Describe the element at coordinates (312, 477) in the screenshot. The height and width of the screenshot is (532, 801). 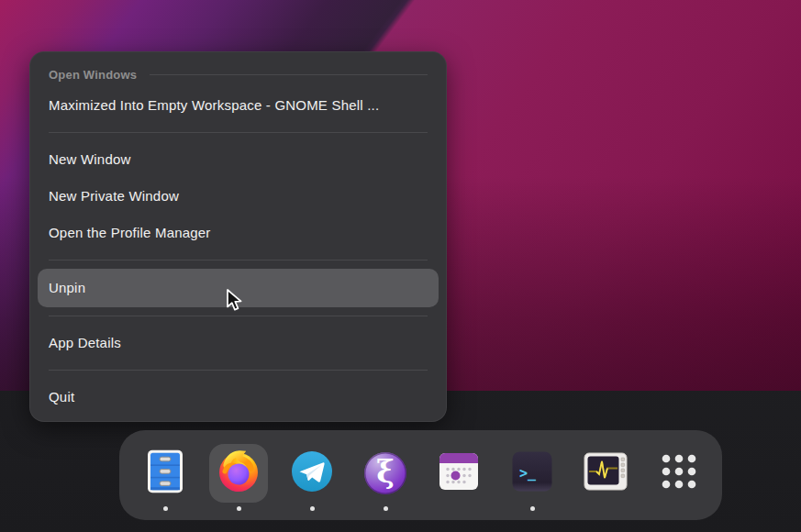
I see `dock-item-telegram` at that location.